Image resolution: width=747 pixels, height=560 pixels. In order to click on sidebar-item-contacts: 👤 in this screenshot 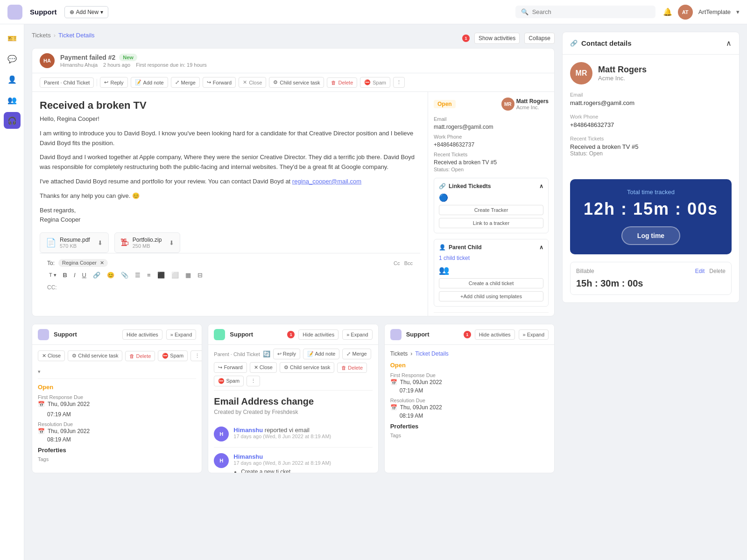, I will do `click(12, 79)`.